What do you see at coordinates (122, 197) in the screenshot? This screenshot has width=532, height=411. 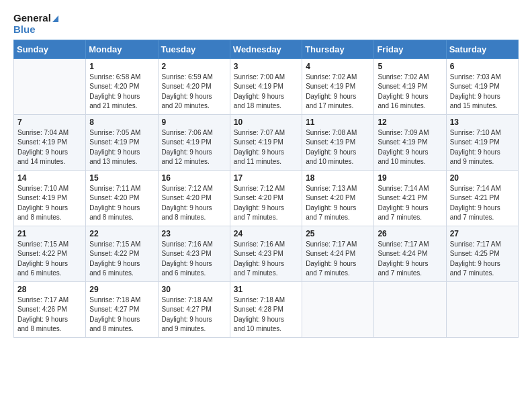 I see `calendar-cell: 15Sunrise: 7:11 AM Sunset: 4:20 PM Dayli…` at bounding box center [122, 197].